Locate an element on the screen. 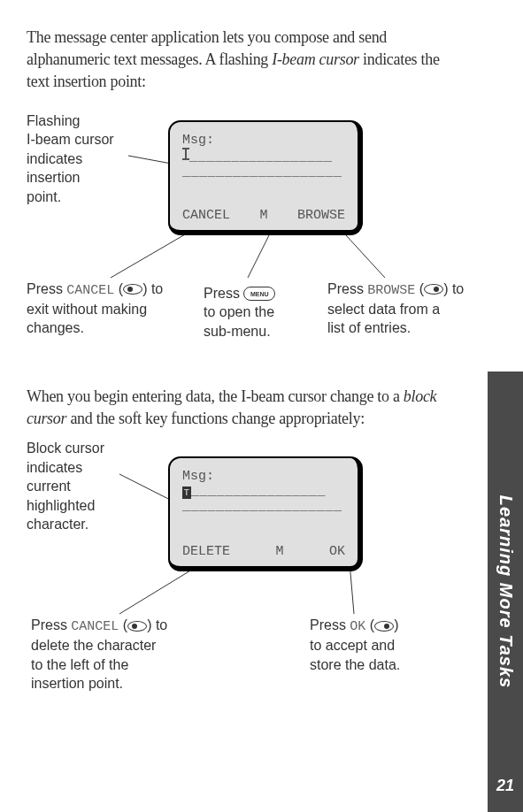  callout-menu: Press MENU to open the sub-menu. is located at coordinates (261, 313).